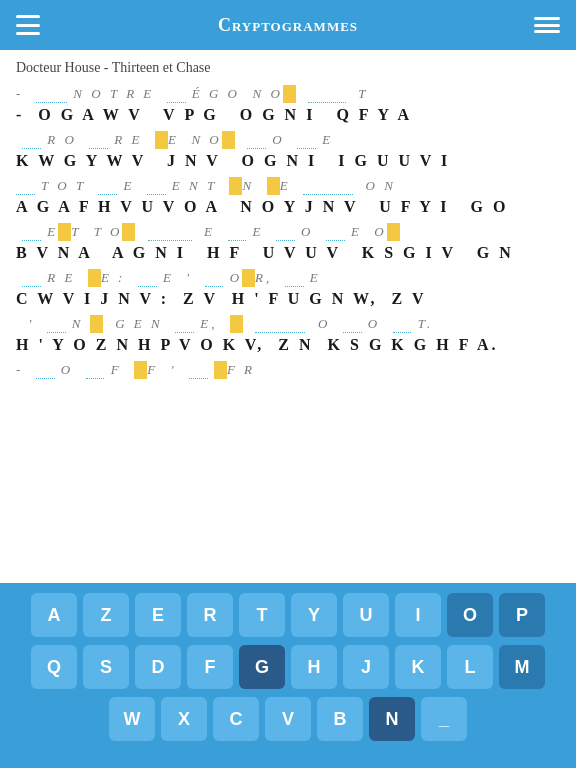 The width and height of the screenshot is (576, 768). Describe the element at coordinates (288, 278) in the screenshot. I see `plain-row-5: R E E : E ' O R, E` at that location.